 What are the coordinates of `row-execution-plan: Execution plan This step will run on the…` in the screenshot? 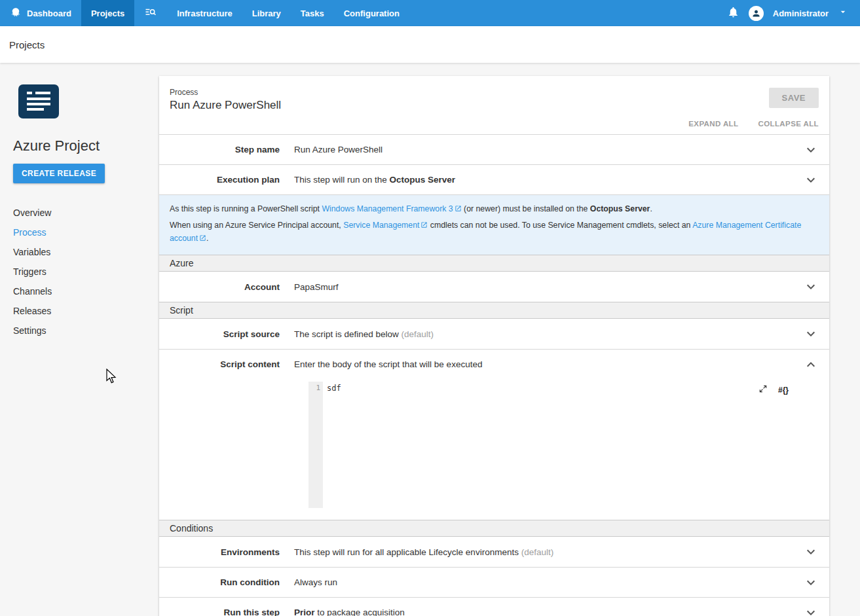 It's located at (494, 179).